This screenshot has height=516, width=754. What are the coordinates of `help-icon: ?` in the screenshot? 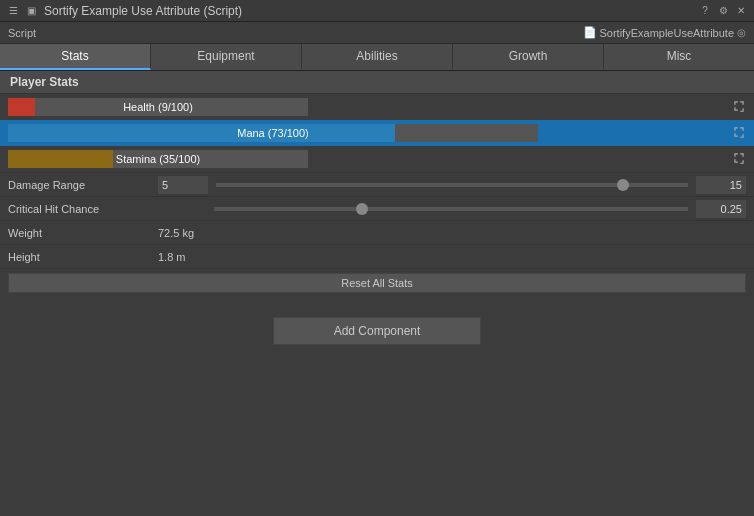 It's located at (705, 11).